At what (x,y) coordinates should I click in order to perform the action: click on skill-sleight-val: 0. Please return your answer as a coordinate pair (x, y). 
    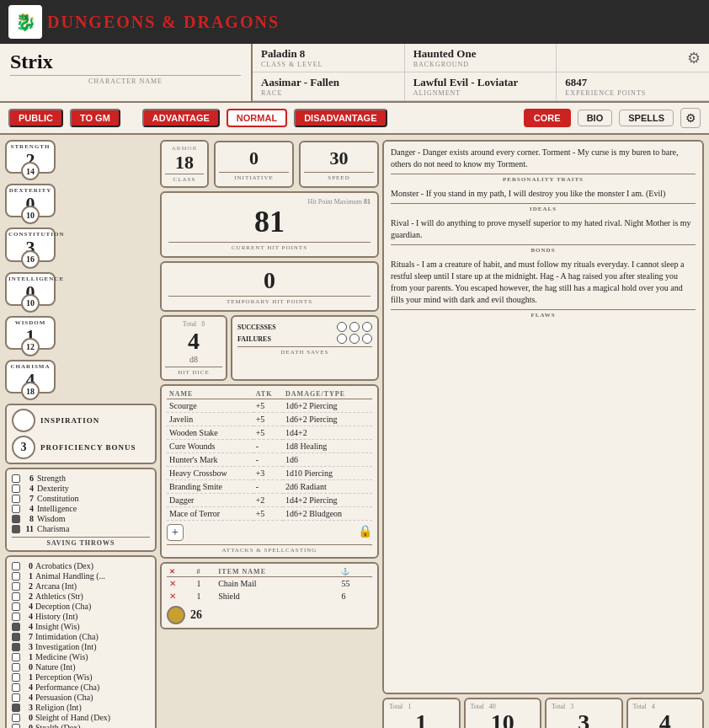
    Looking at the image, I should click on (28, 718).